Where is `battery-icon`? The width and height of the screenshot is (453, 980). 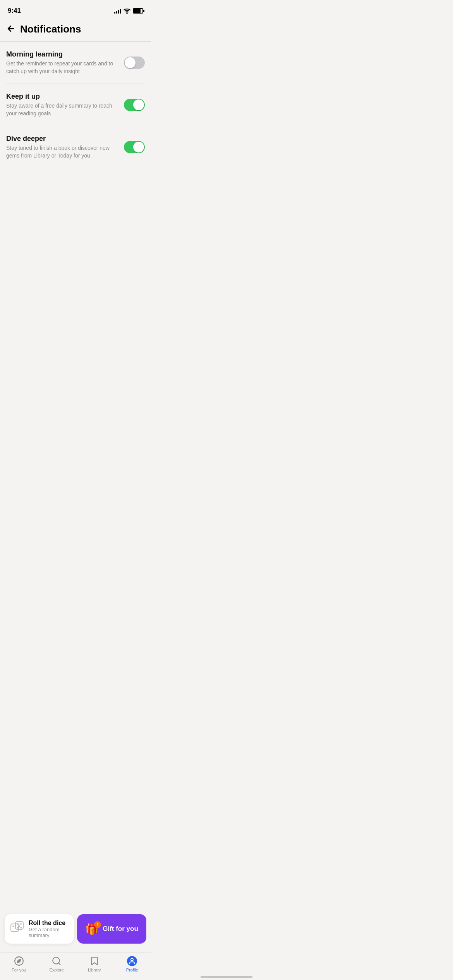
battery-icon is located at coordinates (138, 11).